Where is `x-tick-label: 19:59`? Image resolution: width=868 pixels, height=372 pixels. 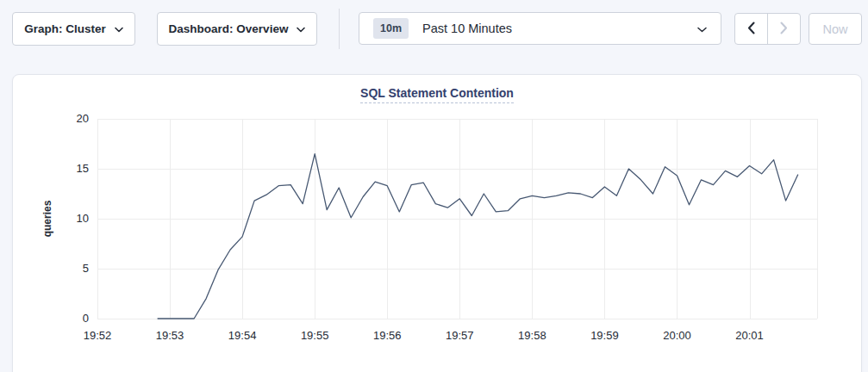
x-tick-label: 19:59 is located at coordinates (604, 336).